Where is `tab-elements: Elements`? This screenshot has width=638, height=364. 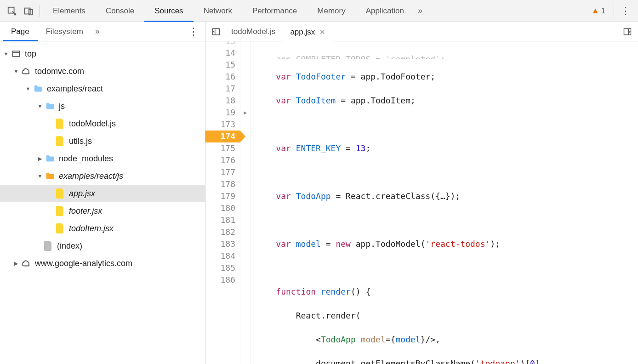
tab-elements: Elements is located at coordinates (69, 11).